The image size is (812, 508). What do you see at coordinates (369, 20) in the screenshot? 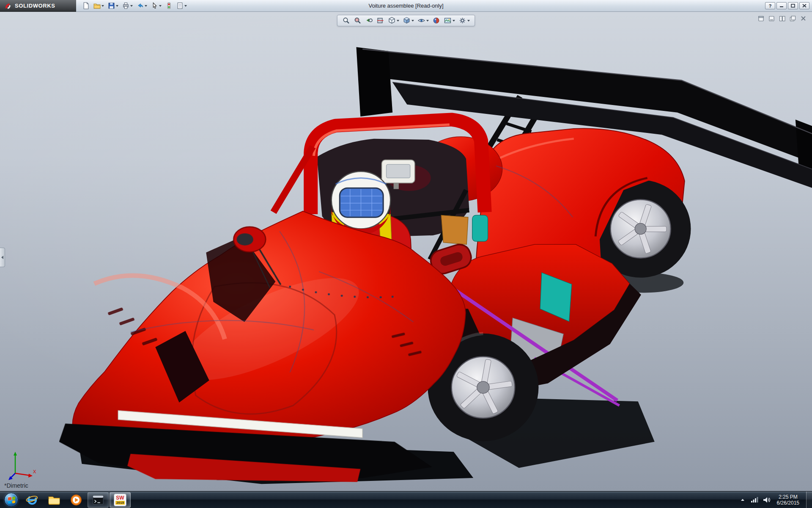
I see `previous-view-icon` at bounding box center [369, 20].